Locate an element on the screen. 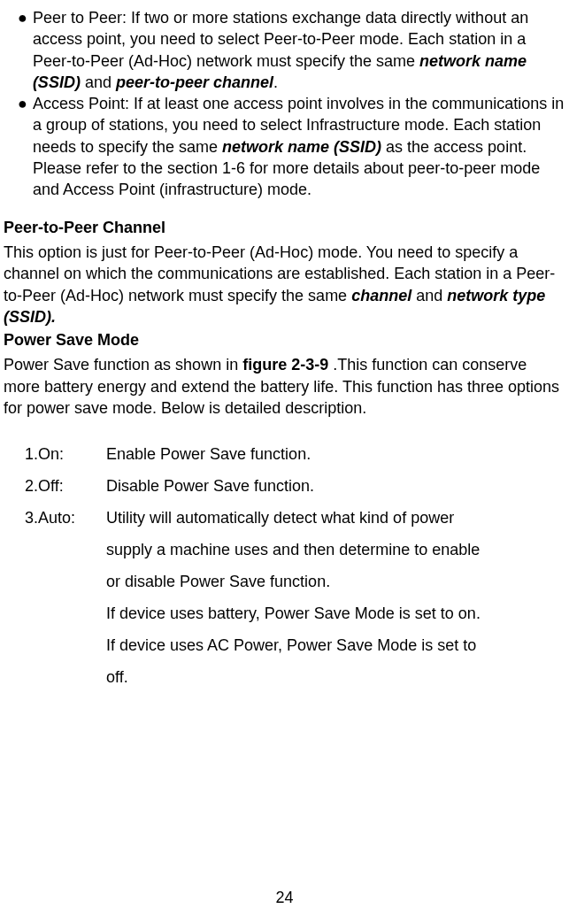  option-text: Enable Power Save function. is located at coordinates (336, 454).